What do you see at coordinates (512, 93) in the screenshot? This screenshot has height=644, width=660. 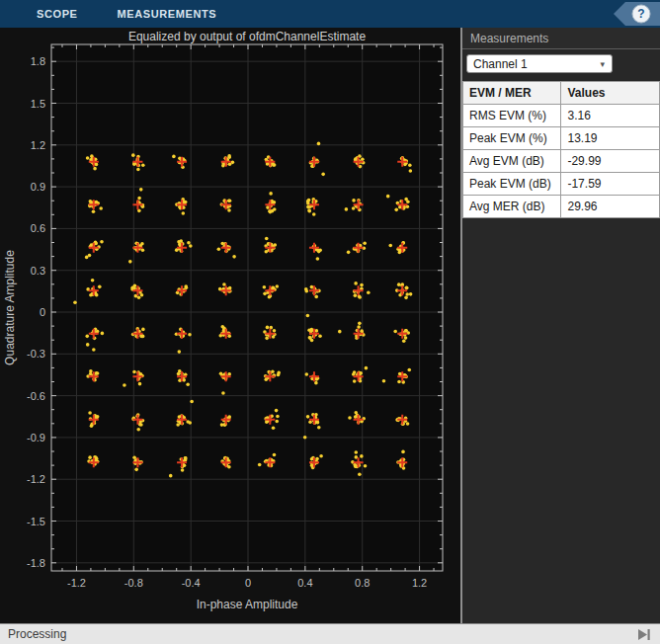 I see `table-header-metric: EVM / MER` at bounding box center [512, 93].